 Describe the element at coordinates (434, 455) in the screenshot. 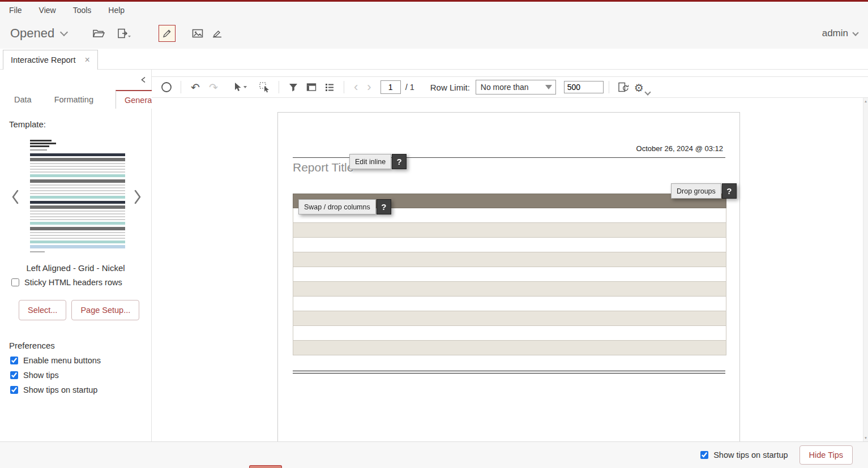

I see `footer-bar: Show tips on startup Hide Tips` at that location.